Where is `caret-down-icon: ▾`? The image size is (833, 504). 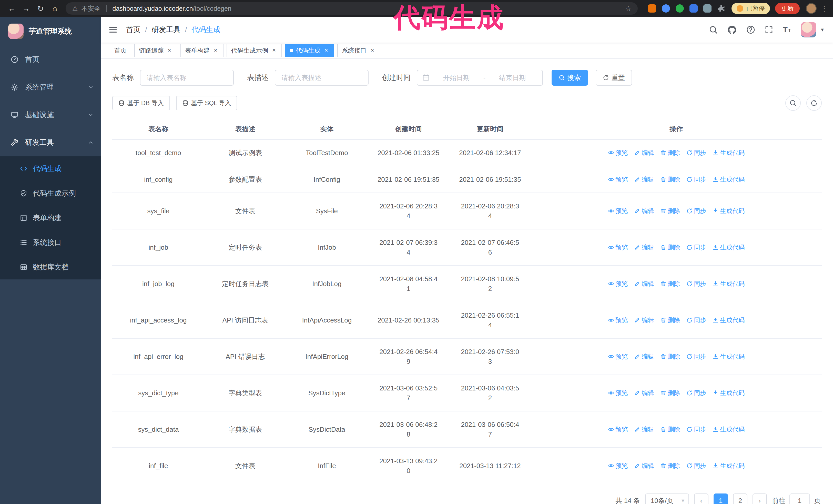
caret-down-icon: ▾ is located at coordinates (822, 30).